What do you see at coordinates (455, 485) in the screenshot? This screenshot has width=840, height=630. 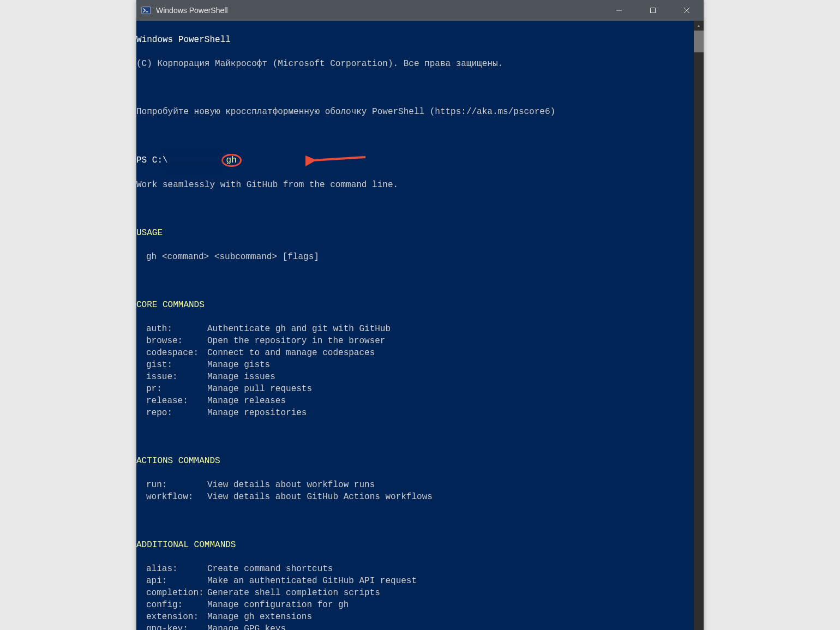 I see `actions-desc: View details about workflow runs` at bounding box center [455, 485].